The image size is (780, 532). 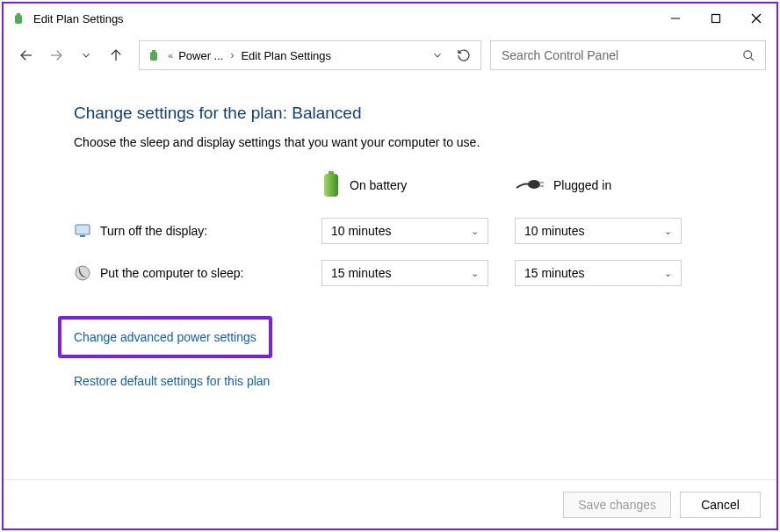 I want to click on page-subtext: Choose the sleep and display settings th…, so click(x=416, y=142).